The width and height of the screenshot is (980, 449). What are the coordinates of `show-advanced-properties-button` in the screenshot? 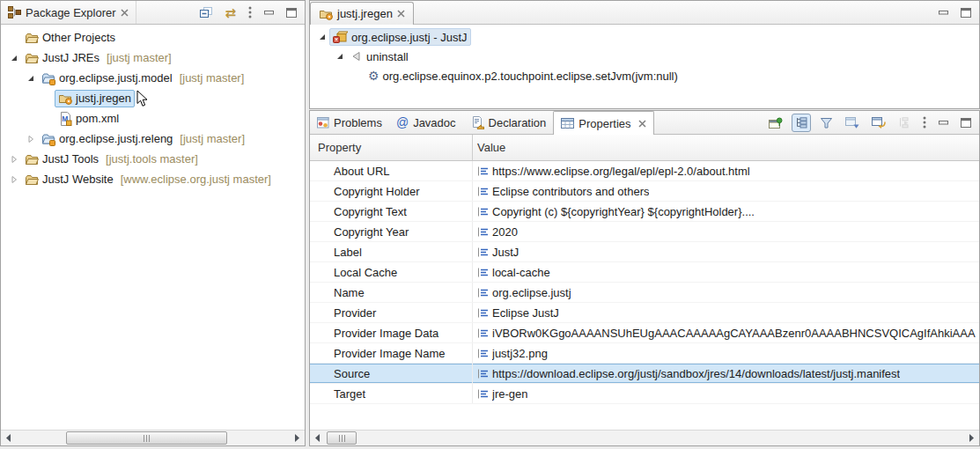 It's located at (852, 123).